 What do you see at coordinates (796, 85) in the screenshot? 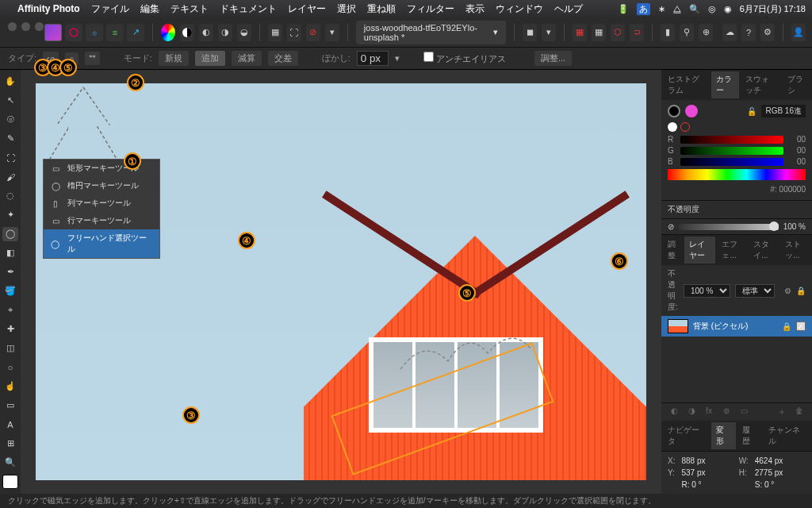
I see `tab-brush: ブラシ` at bounding box center [796, 85].